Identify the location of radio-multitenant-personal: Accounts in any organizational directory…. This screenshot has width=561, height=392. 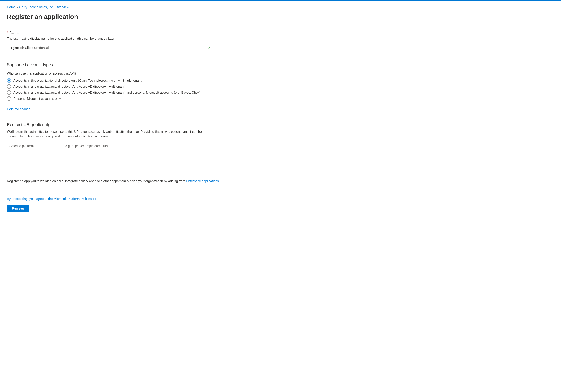
(280, 92).